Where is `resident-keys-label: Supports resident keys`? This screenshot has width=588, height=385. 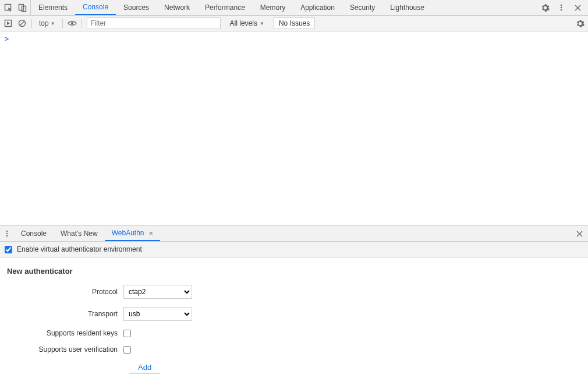
resident-keys-label: Supports resident keys is located at coordinates (65, 333).